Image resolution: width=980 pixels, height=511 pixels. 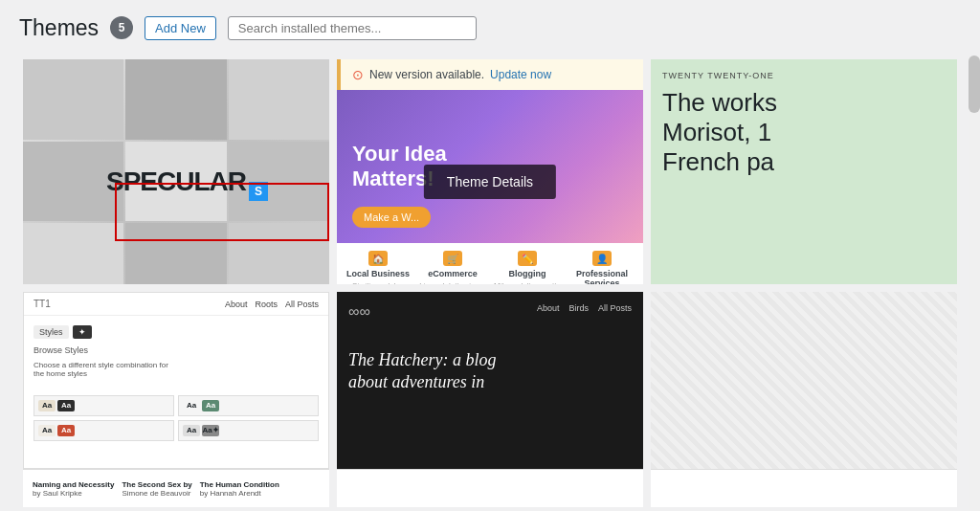 I want to click on tt1-header: TT1 About Roots All Posts, so click(x=176, y=304).